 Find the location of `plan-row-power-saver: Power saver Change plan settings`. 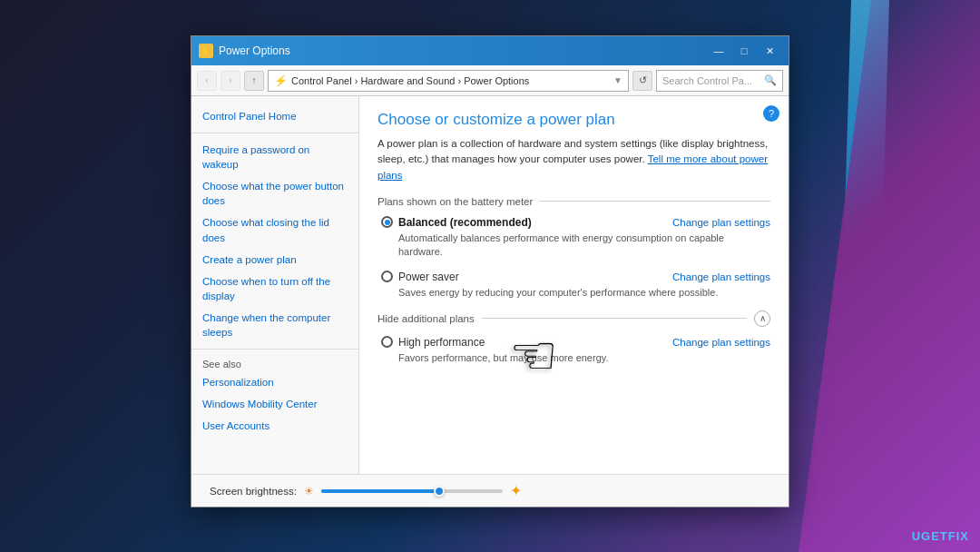

plan-row-power-saver: Power saver Change plan settings is located at coordinates (575, 277).